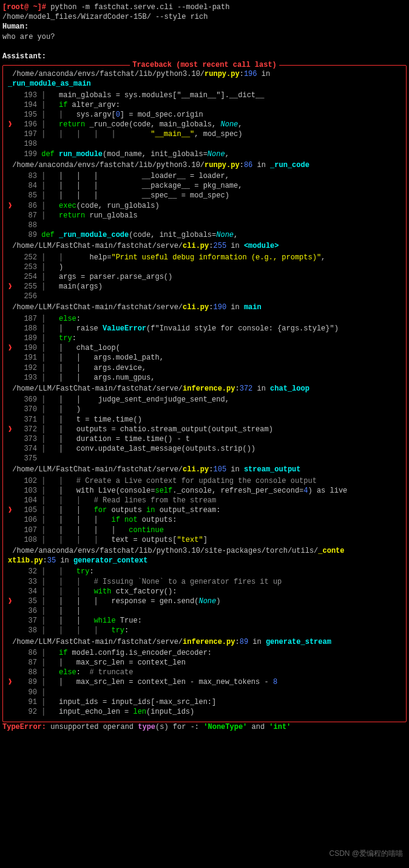 The image size is (409, 868). Describe the element at coordinates (204, 349) in the screenshot. I see `code-block-4: 187 │ else: 188 │ │ raise ValueError(f"I…` at that location.